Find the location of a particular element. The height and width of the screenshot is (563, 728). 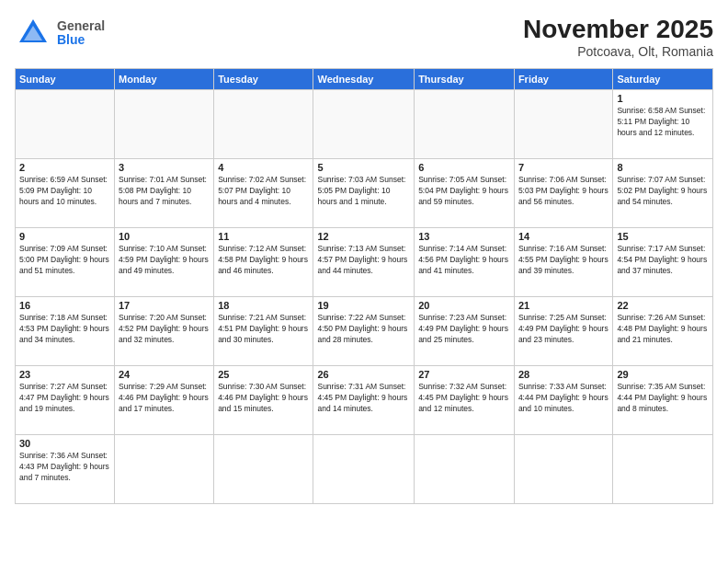

calendar-week-2: 9Sunrise: 7:09 AM Sunset: 5:00 PM Daylig… is located at coordinates (364, 263).